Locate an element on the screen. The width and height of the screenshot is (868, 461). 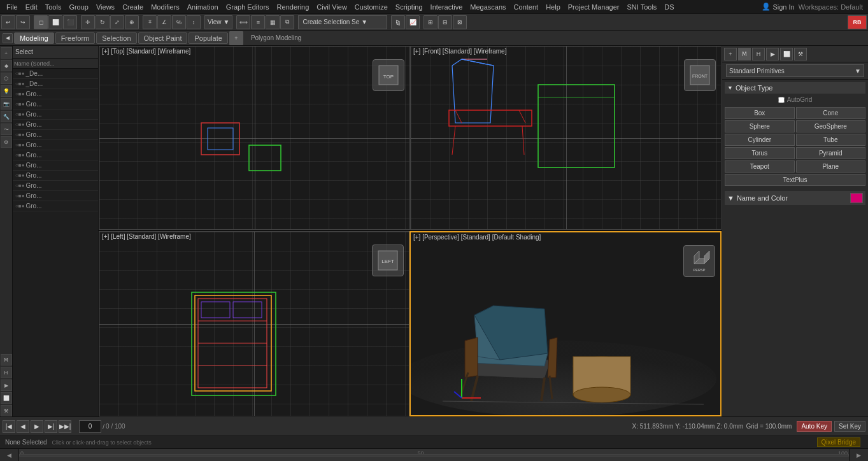
btn-plane: Plane is located at coordinates (831, 167).